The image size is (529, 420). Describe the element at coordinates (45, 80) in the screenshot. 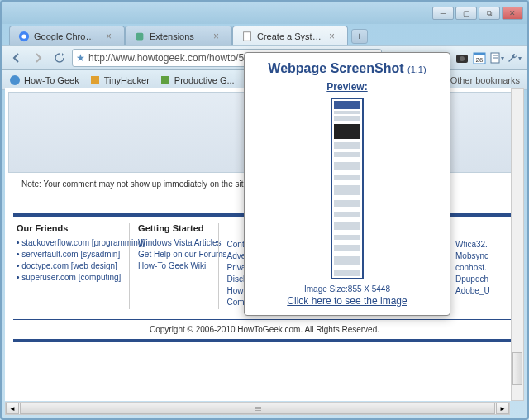

I see `bookmark-howtogeek: How-To Geek` at that location.